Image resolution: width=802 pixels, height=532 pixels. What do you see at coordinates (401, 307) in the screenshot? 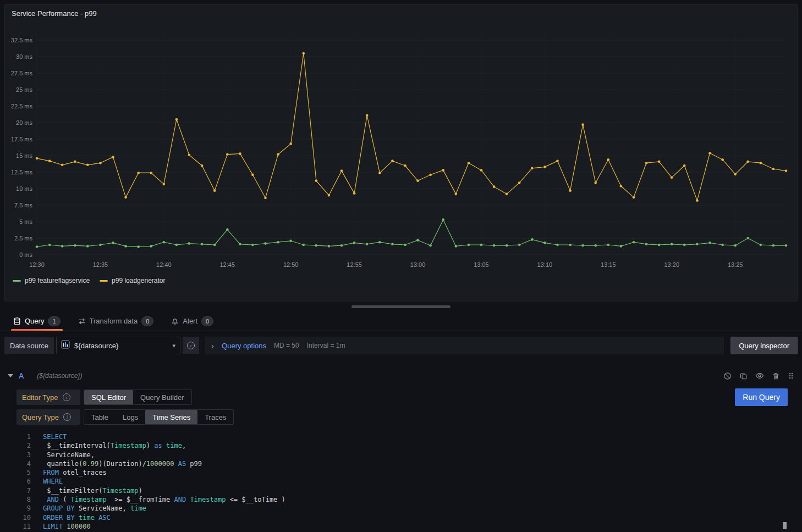
I see `horizontal-scrollbar` at bounding box center [401, 307].